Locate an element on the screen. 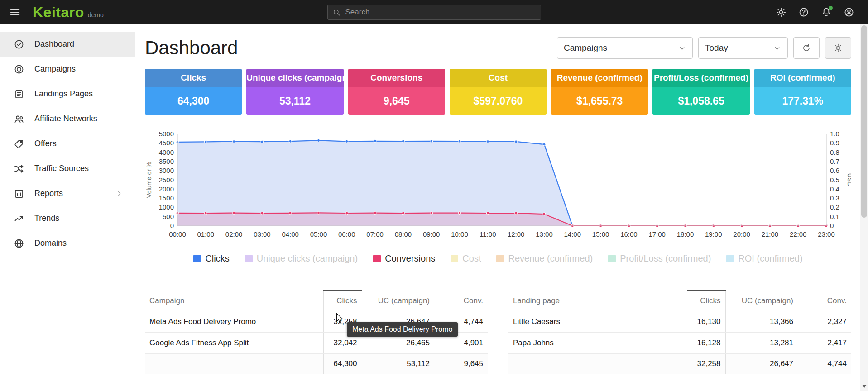 The height and width of the screenshot is (391, 868). svg-text: 11:00 is located at coordinates (488, 234).